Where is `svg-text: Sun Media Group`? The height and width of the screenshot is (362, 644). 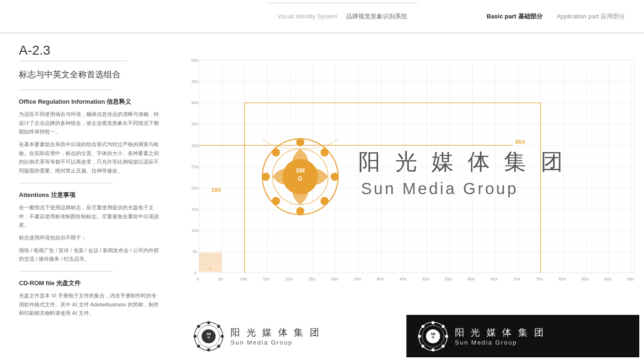 svg-text: Sun Media Group is located at coordinates (439, 189).